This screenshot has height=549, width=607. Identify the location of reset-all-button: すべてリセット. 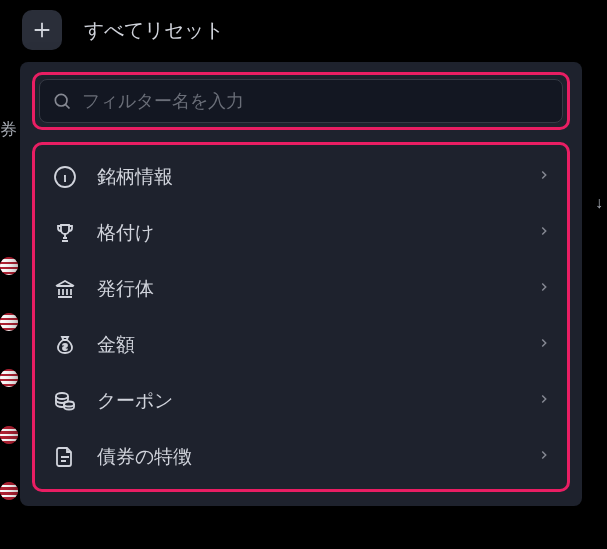
(154, 30).